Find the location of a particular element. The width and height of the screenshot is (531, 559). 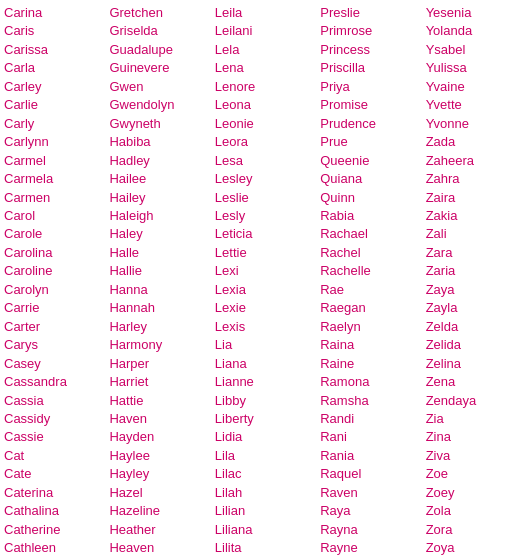

list-item: Caroline is located at coordinates (54, 271).